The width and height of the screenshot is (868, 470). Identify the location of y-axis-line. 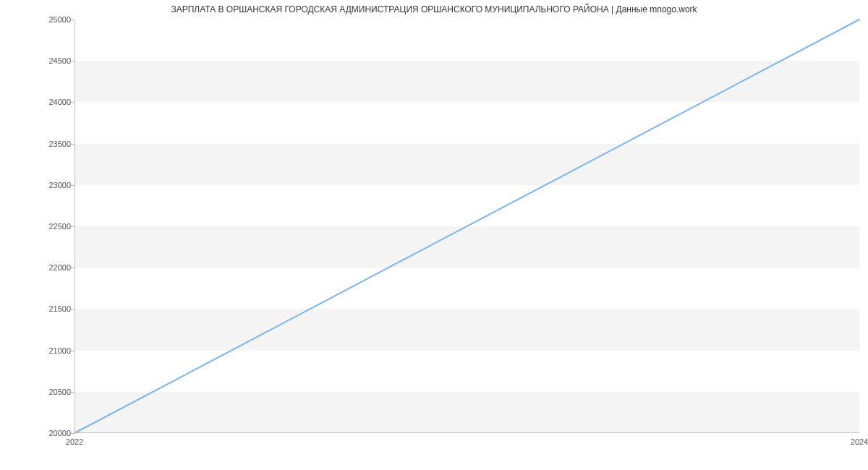
(75, 226).